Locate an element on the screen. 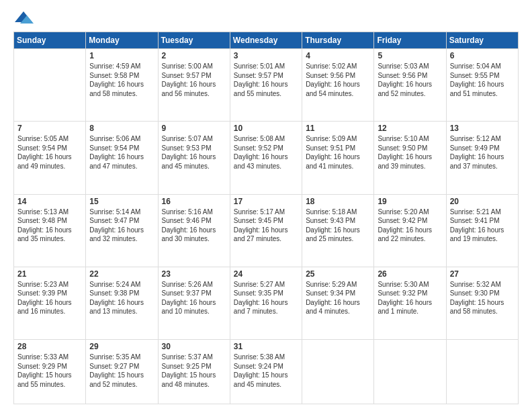 Image resolution: width=532 pixels, height=411 pixels. calendar-cell: 23Sunrise: 5:26 AM Sunset: 9:37 PM Dayli… is located at coordinates (193, 303).